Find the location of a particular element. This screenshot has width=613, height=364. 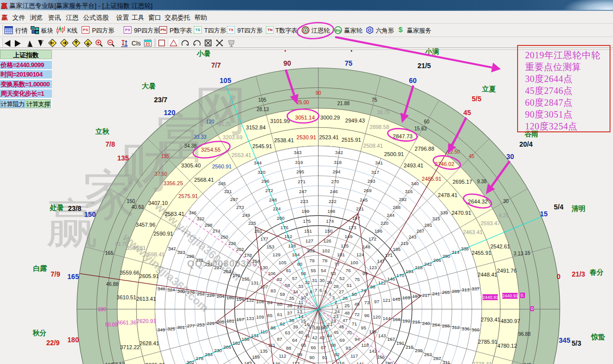

svg-text: 81 is located at coordinates (289, 271).